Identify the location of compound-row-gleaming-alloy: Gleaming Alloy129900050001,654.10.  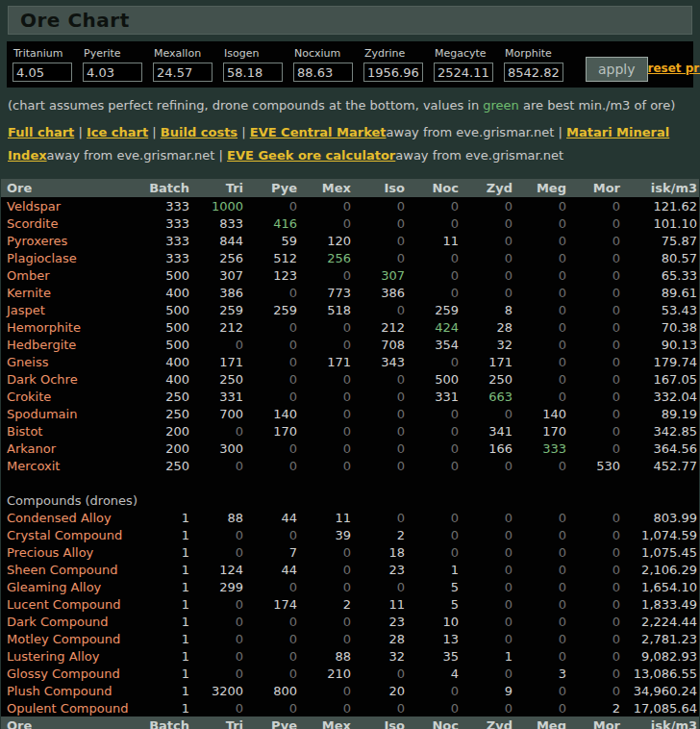
(350, 587).